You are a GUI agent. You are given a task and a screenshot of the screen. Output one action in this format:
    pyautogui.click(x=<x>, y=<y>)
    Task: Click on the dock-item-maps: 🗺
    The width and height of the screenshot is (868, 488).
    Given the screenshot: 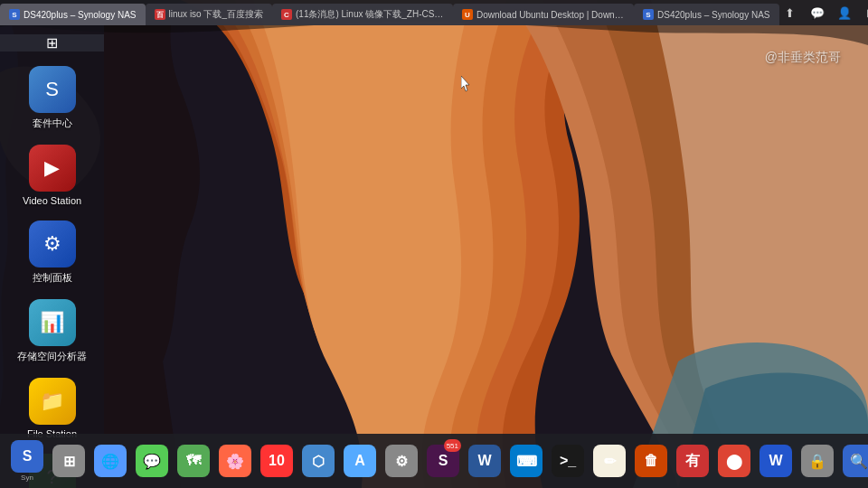 What is the action you would take?
    pyautogui.click(x=193, y=461)
    